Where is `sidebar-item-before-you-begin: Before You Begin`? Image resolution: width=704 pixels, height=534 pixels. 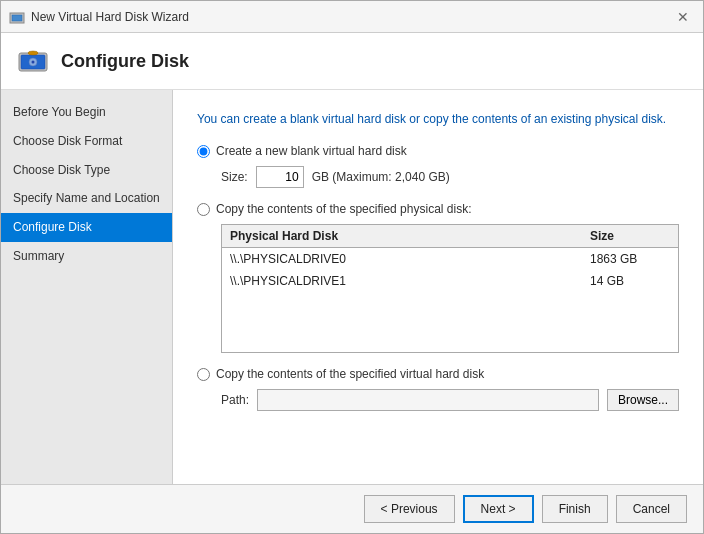
sidebar-item-before-you-begin: Before You Begin is located at coordinates (86, 112).